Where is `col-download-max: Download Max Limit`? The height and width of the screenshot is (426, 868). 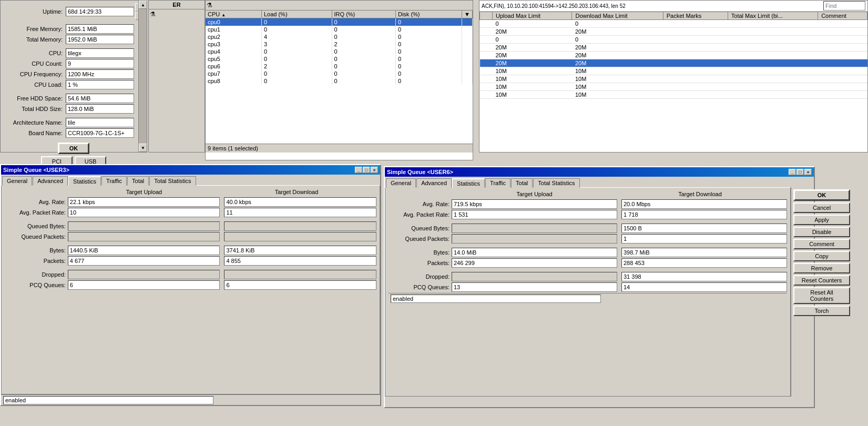
col-download-max: Download Max Limit is located at coordinates (617, 16).